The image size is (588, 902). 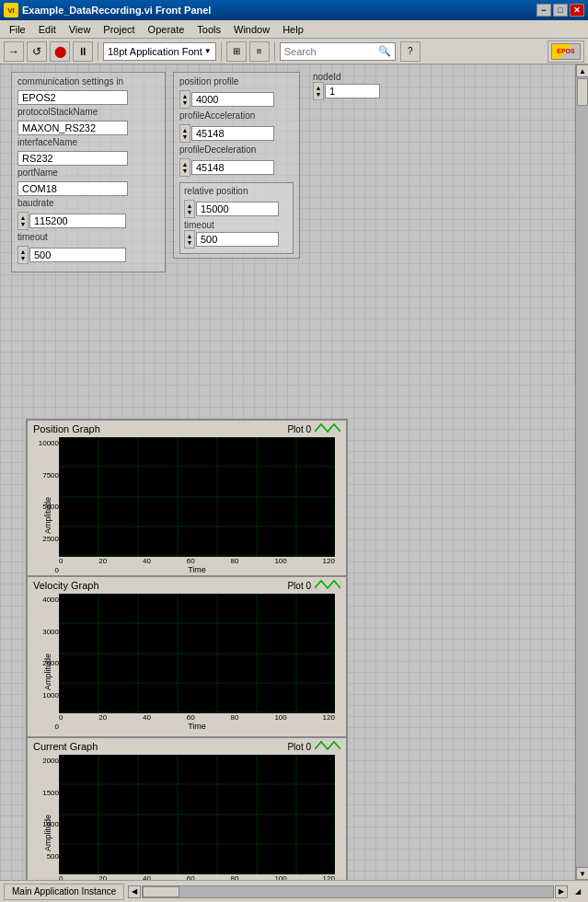 I want to click on baudrate-spinner: ▲▼, so click(x=23, y=221).